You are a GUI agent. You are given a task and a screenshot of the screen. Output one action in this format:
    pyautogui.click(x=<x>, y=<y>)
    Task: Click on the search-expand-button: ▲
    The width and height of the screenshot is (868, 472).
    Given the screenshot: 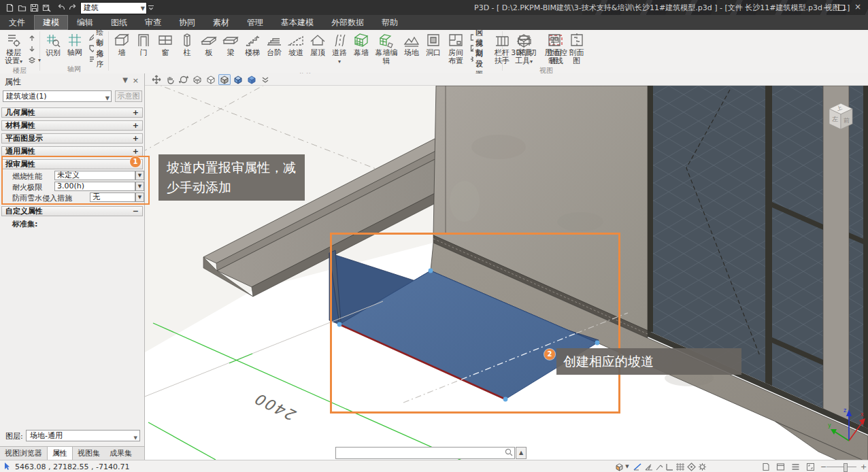 What is the action you would take?
    pyautogui.click(x=521, y=453)
    